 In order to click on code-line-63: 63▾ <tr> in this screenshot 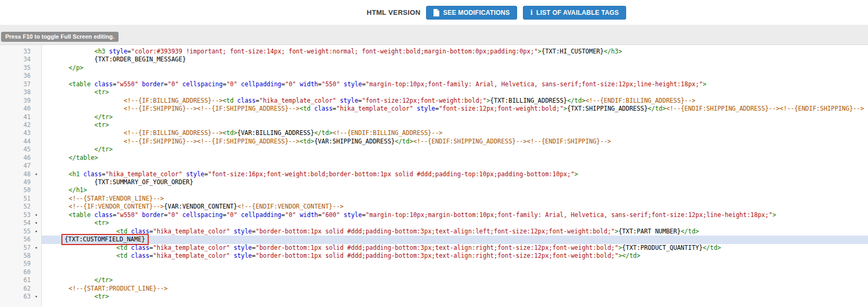, I will do `click(434, 296)`.